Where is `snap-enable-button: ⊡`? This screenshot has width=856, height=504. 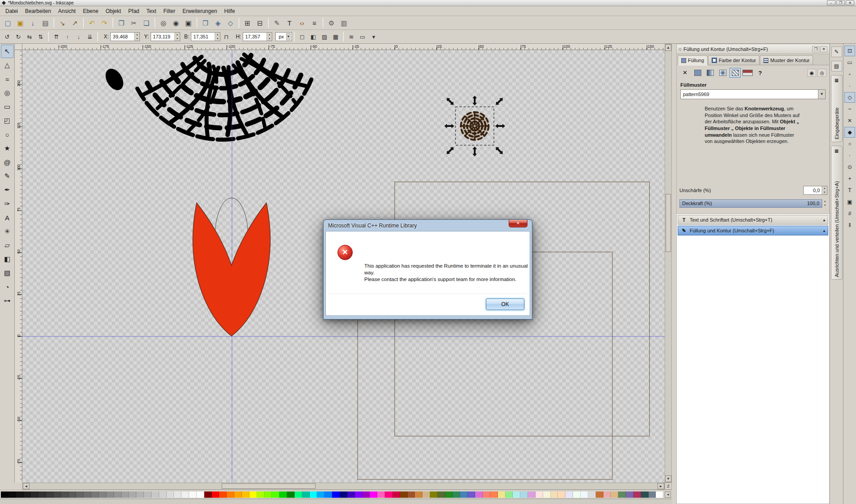
snap-enable-button: ⊡ is located at coordinates (850, 51).